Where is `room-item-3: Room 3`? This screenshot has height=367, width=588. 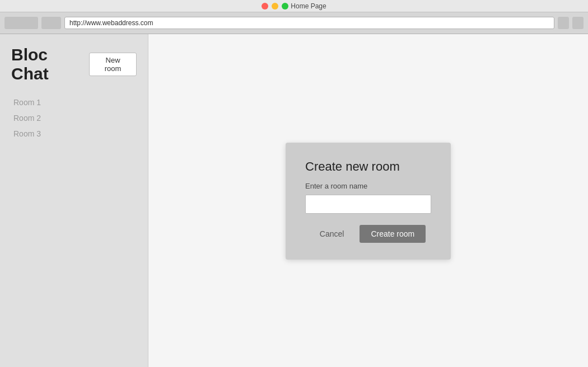
room-item-3: Room 3 is located at coordinates (74, 134).